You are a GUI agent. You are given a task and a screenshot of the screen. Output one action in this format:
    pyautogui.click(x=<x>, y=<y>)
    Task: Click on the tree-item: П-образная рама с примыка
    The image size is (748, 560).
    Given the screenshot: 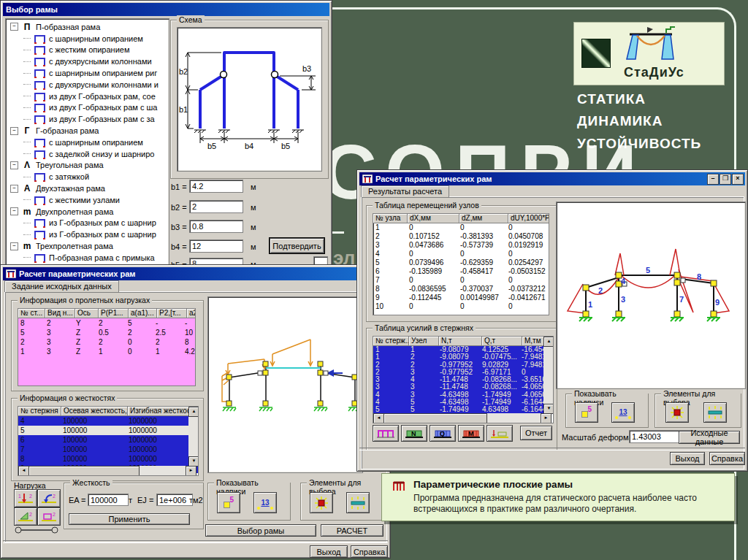 What is the action you would take?
    pyautogui.click(x=88, y=258)
    